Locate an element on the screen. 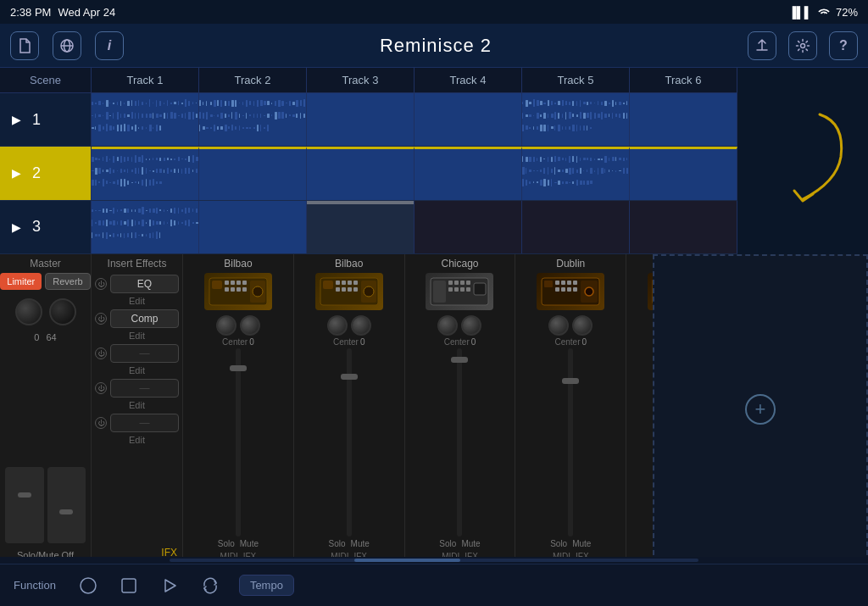 The width and height of the screenshot is (868, 606). track-header-3: Track 3 is located at coordinates (361, 80).